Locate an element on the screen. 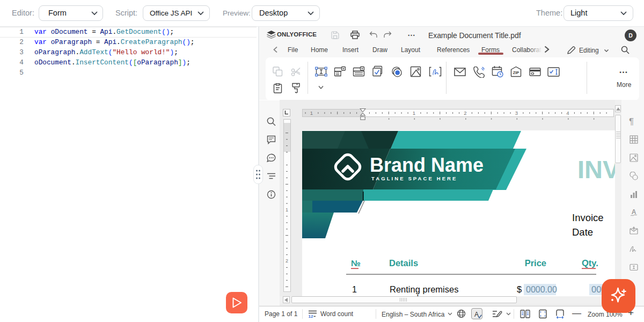  svg-text: Price is located at coordinates (536, 263).